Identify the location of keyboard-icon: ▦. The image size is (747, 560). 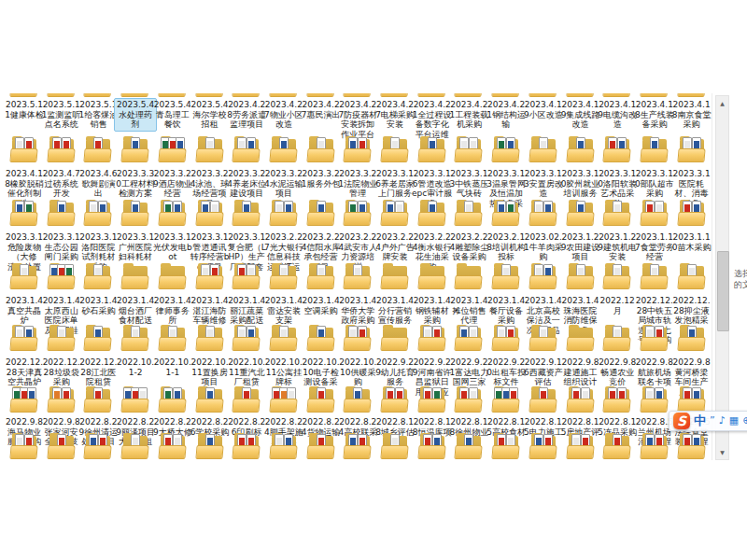
(734, 421).